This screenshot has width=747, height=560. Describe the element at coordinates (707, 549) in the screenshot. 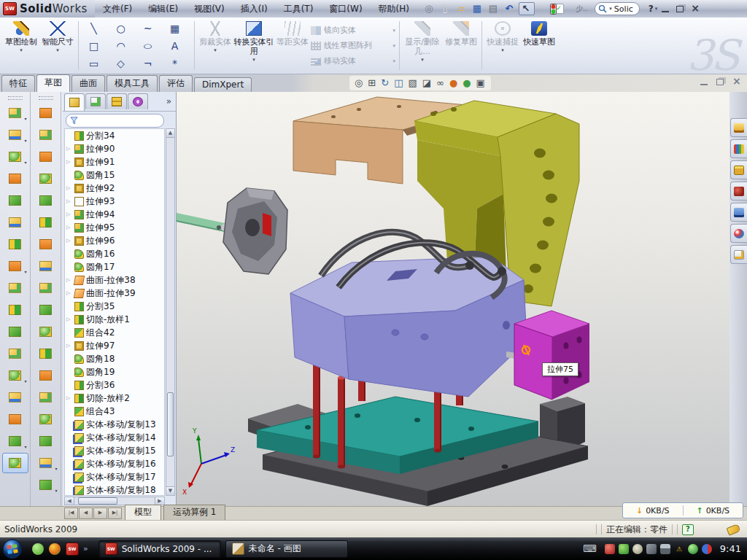

I see `sync-status-icon` at that location.